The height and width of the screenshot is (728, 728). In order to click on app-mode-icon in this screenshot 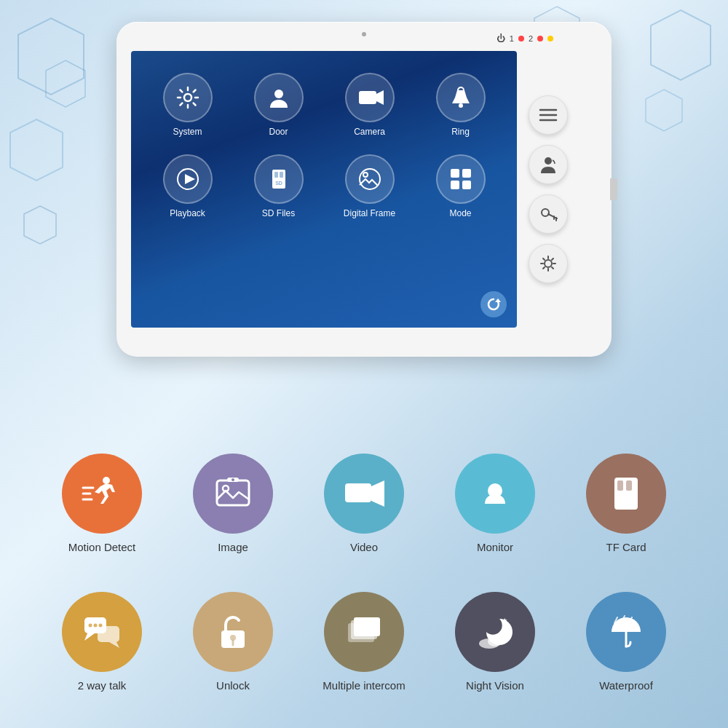, I will do `click(461, 179)`.